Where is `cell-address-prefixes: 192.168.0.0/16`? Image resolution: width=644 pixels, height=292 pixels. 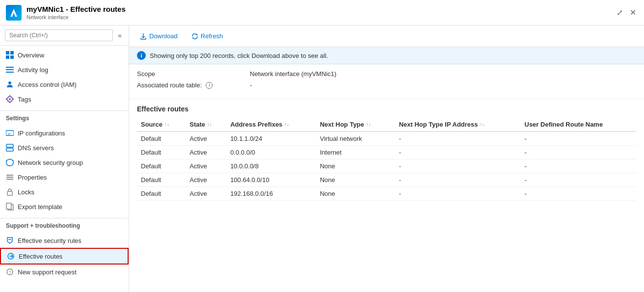
cell-address-prefixes: 192.168.0.0/16 is located at coordinates (271, 194).